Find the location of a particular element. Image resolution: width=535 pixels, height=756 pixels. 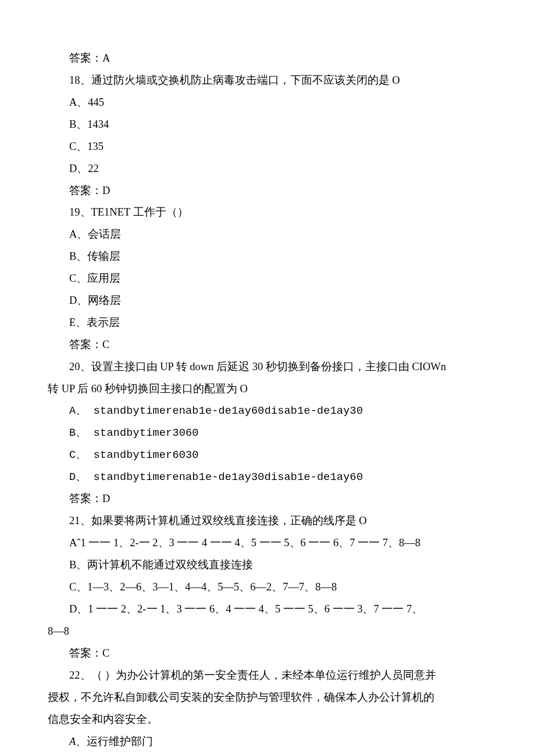

text-line: A、会话层 is located at coordinates (268, 235).